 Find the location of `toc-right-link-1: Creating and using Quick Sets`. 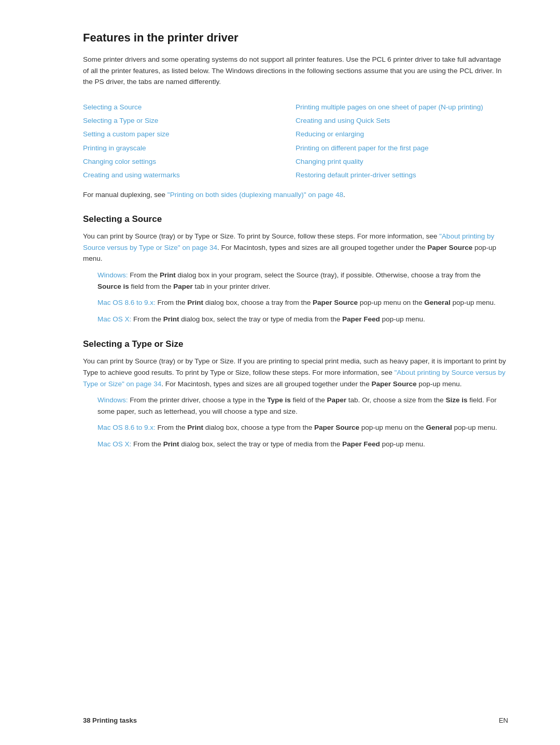

toc-right-link-1: Creating and using Quick Sets is located at coordinates (402, 121).